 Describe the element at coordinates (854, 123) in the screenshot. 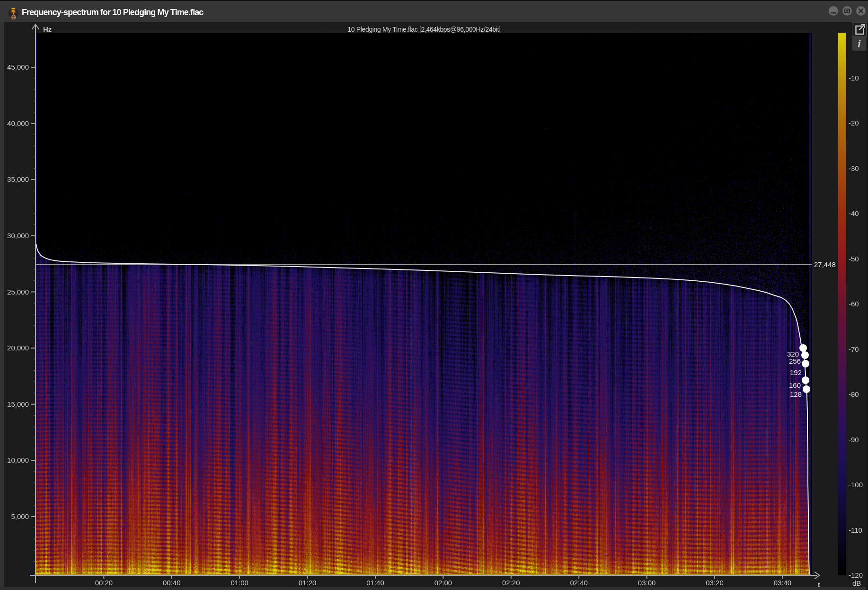

I see `svg-text: -20` at that location.